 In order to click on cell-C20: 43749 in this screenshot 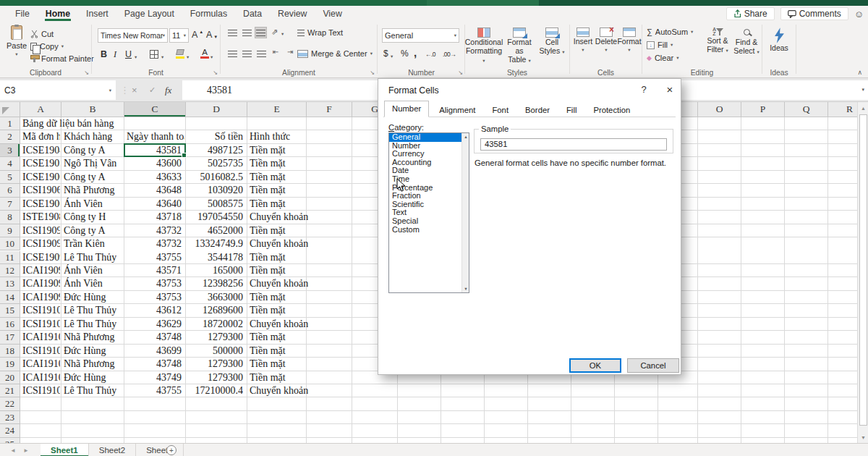, I will do `click(153, 378)`.